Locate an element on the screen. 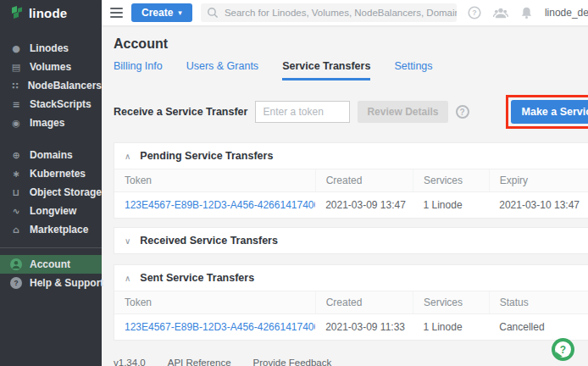  username: linode_demo512 is located at coordinates (566, 13).